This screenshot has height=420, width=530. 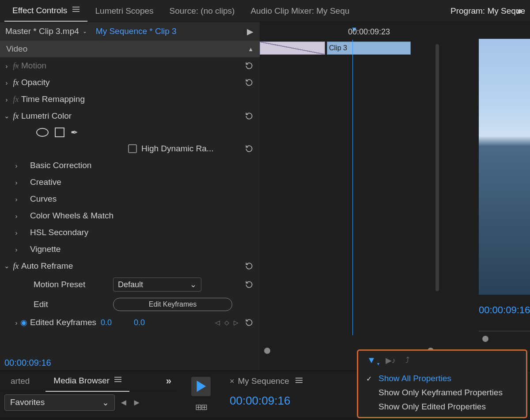 I want to click on kf-value-x: 0.0, so click(x=106, y=323).